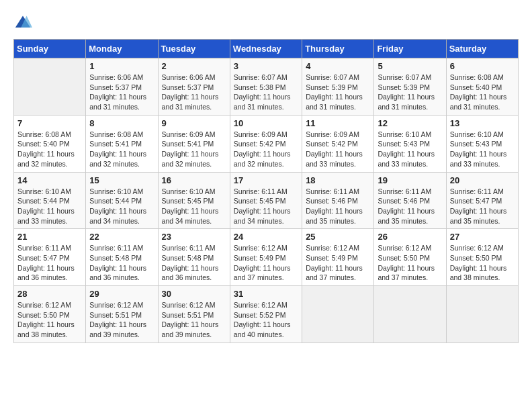  What do you see at coordinates (266, 66) in the screenshot?
I see `day-number: 3` at bounding box center [266, 66].